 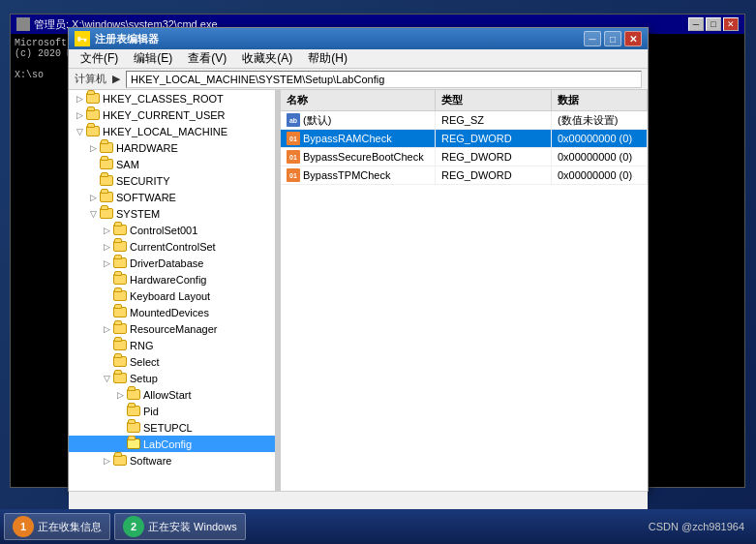 I want to click on regedit-minimize-button: ─, so click(x=592, y=39).